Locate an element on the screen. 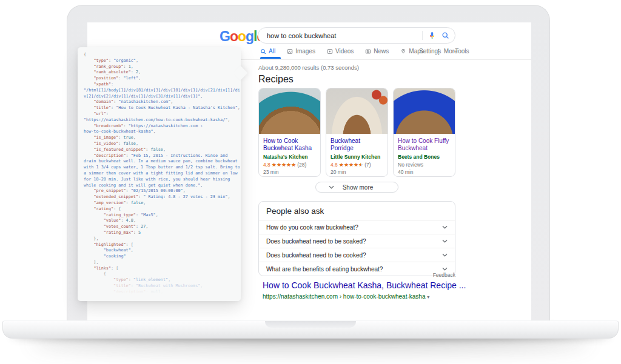 Image resolution: width=621 pixels, height=364 pixels. recipe-title-link: How to Cook Fluffy Buckwheat is located at coordinates (425, 145).